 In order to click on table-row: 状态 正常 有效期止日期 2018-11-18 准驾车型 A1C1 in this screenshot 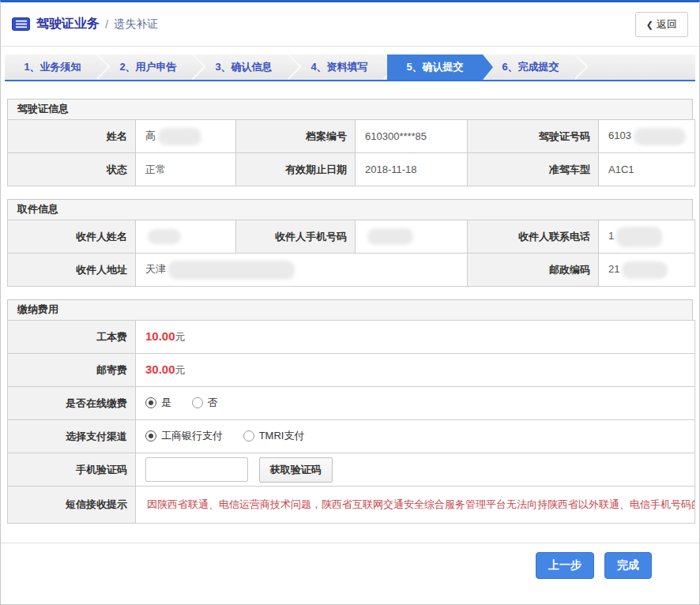, I will do `click(352, 170)`.